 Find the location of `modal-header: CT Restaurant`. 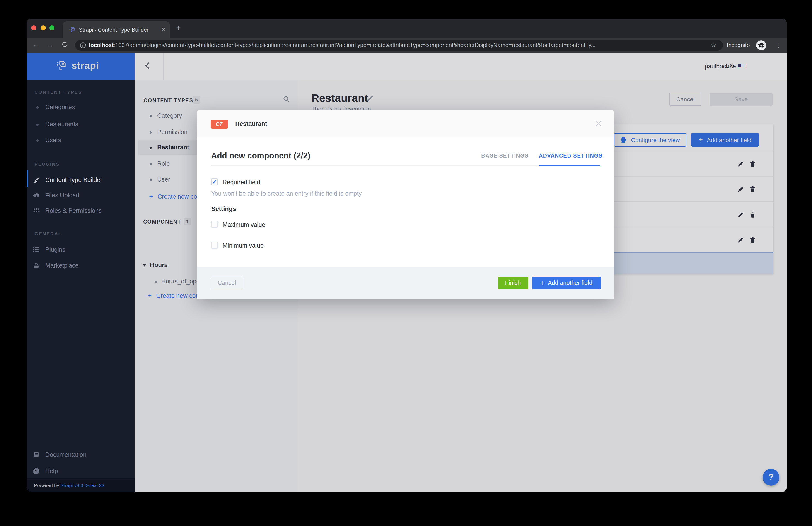

modal-header: CT Restaurant is located at coordinates (406, 124).